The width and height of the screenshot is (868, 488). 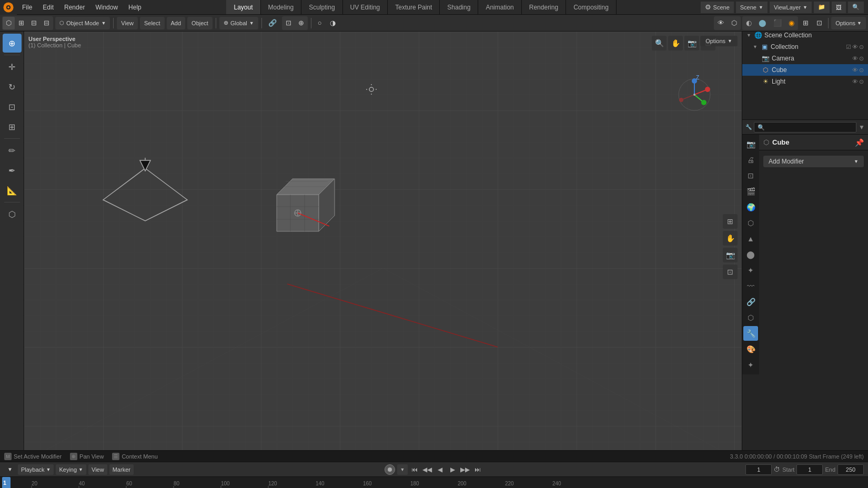 What do you see at coordinates (751, 176) in the screenshot?
I see `prop-tab-view-layer: ⊡` at bounding box center [751, 176].